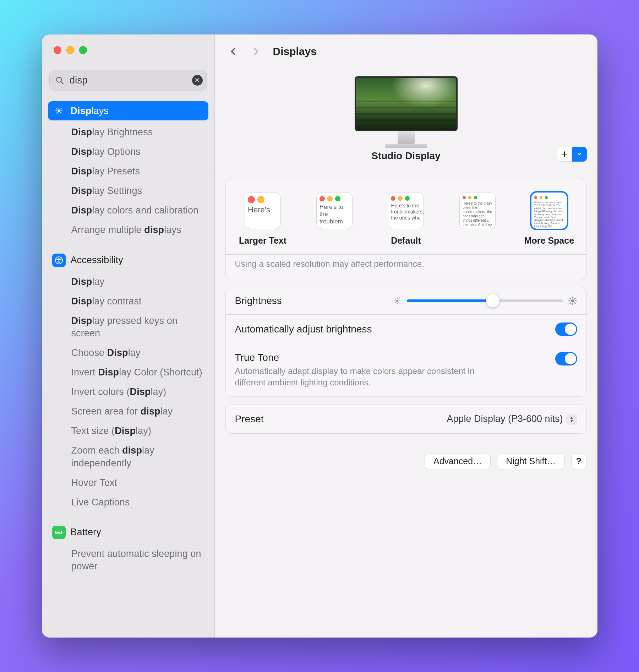 The image size is (639, 672). Describe the element at coordinates (138, 282) in the screenshot. I see `sidebar-item: Display` at that location.